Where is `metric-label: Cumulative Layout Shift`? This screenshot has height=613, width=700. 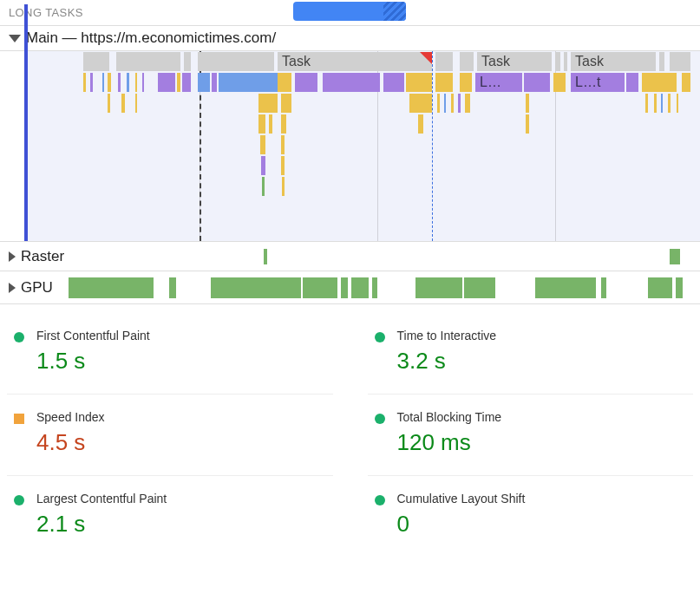 metric-label: Cumulative Layout Shift is located at coordinates (461, 499).